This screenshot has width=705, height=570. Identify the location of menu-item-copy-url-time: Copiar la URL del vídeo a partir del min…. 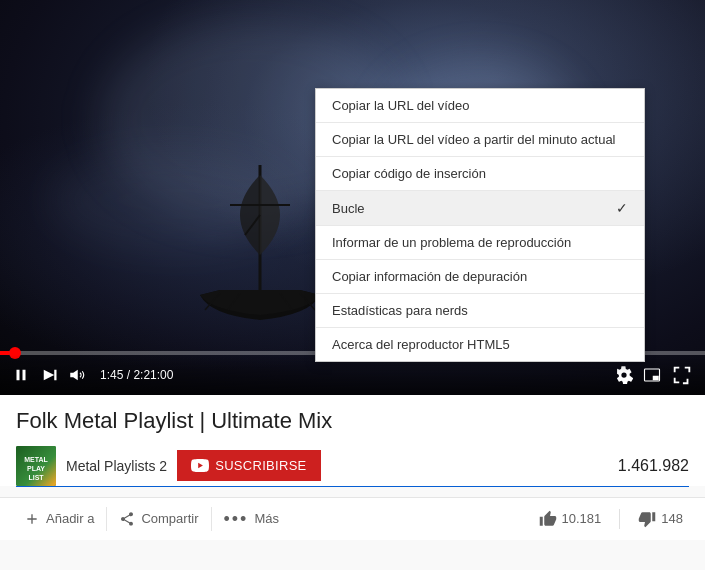
(480, 140).